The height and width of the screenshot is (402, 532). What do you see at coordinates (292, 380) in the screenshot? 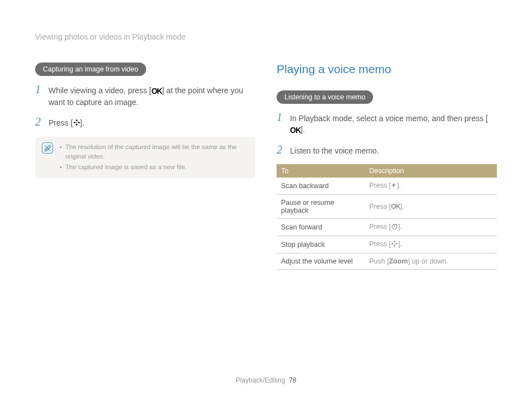
I see `page-number: 78` at bounding box center [292, 380].